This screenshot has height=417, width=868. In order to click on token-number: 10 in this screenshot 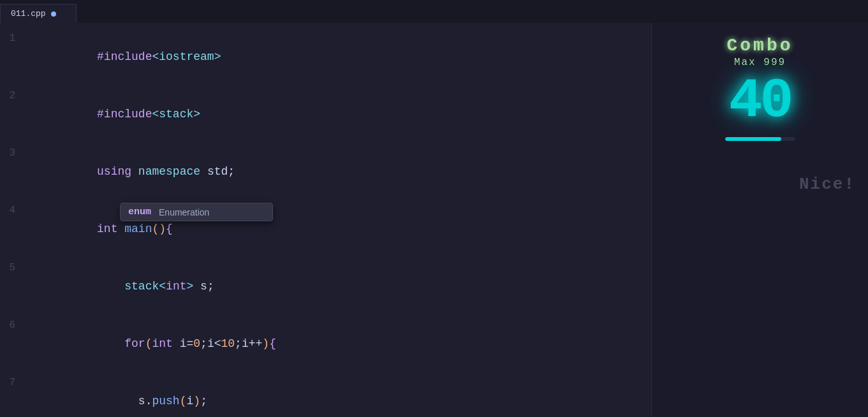, I will do `click(228, 344)`.